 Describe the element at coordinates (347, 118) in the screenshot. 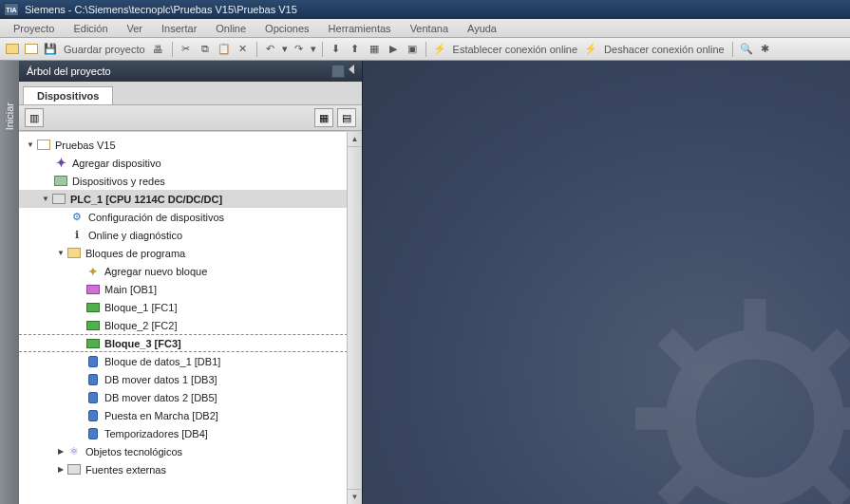

I see `network-view-icon: ▤` at that location.